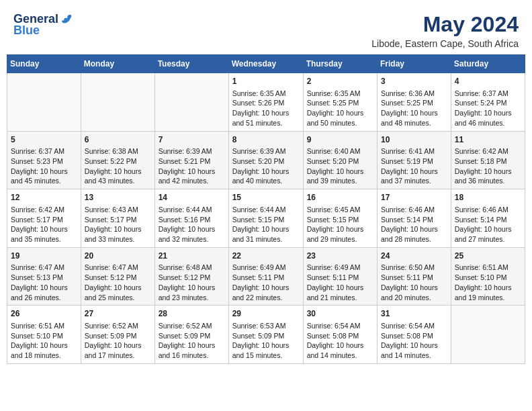 The image size is (532, 411). Describe the element at coordinates (266, 224) in the screenshot. I see `day-info: Sunrise: 6:44 AMSunset: 5:15 PMDaylight:…` at that location.